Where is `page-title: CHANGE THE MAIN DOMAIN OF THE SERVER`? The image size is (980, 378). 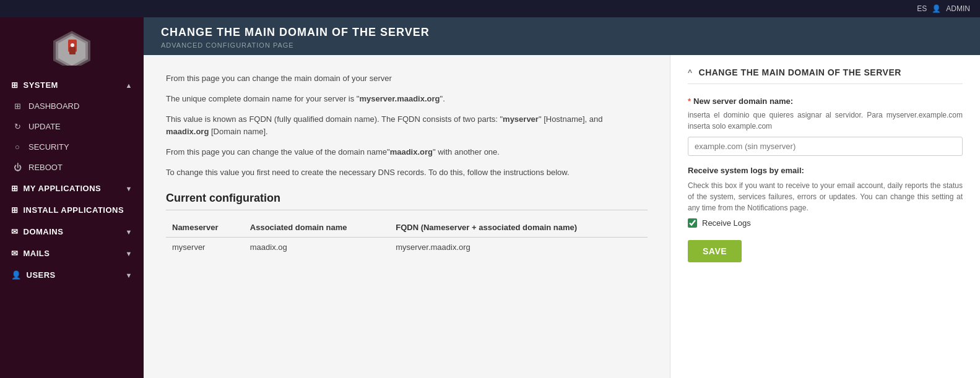 page-title: CHANGE THE MAIN DOMAIN OF THE SERVER is located at coordinates (562, 32).